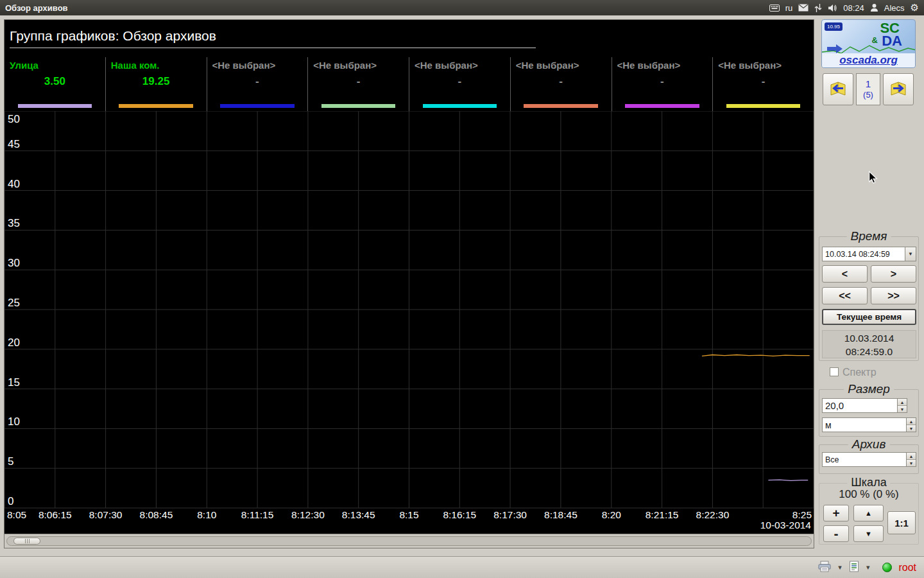  What do you see at coordinates (869, 425) in the screenshot?
I see `size-unit-combobox: м ▲ ▼` at bounding box center [869, 425].